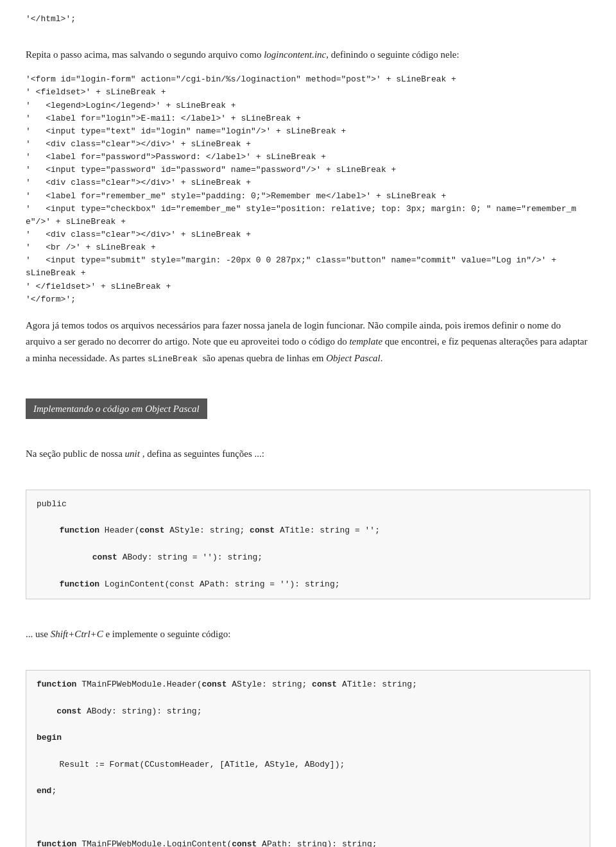  What do you see at coordinates (314, 531) in the screenshot?
I see `header-function-line: function Header(const AStyle: string; co…` at bounding box center [314, 531].